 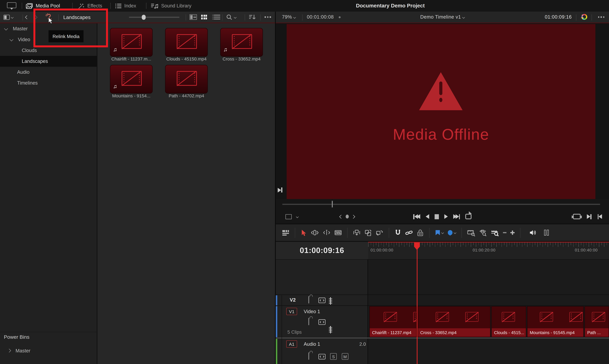 What do you see at coordinates (144, 17) in the screenshot?
I see `slider-knob` at bounding box center [144, 17].